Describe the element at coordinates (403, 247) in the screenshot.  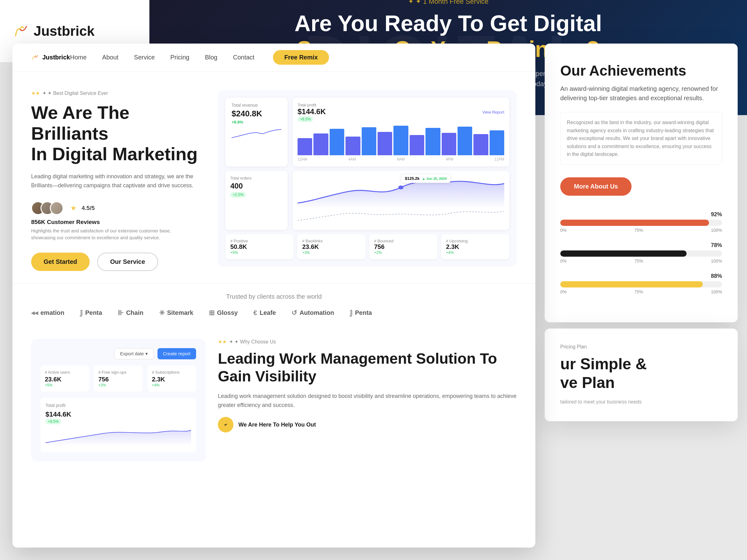
I see `stat-value-2: 756` at that location.